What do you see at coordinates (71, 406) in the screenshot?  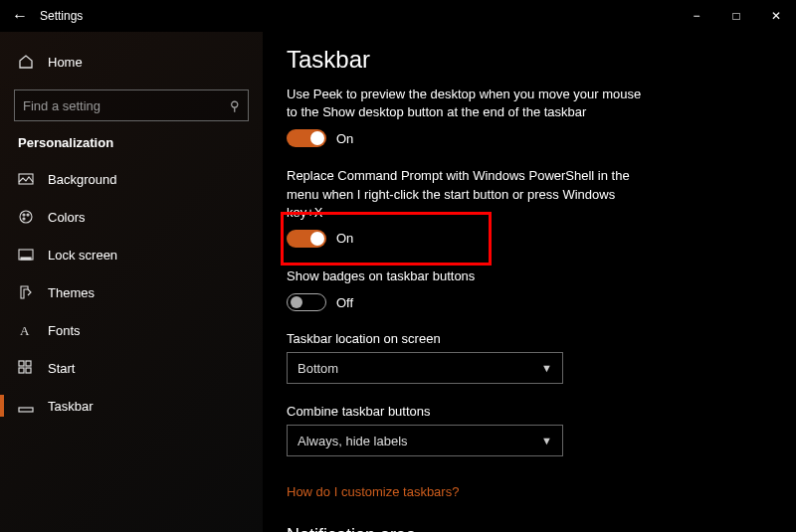 I see `sidebar-item-label: Taskbar` at bounding box center [71, 406].